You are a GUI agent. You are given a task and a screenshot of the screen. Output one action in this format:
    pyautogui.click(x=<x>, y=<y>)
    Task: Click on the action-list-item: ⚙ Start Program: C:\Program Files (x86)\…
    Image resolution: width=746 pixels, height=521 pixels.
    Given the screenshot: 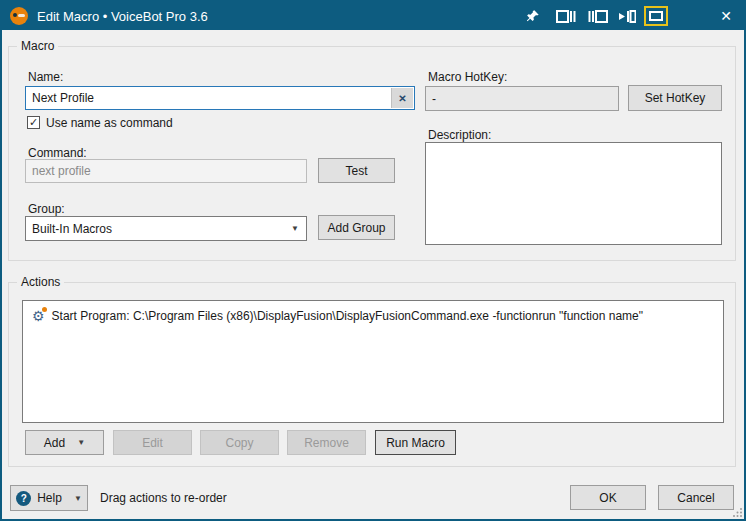 What is the action you would take?
    pyautogui.click(x=373, y=312)
    